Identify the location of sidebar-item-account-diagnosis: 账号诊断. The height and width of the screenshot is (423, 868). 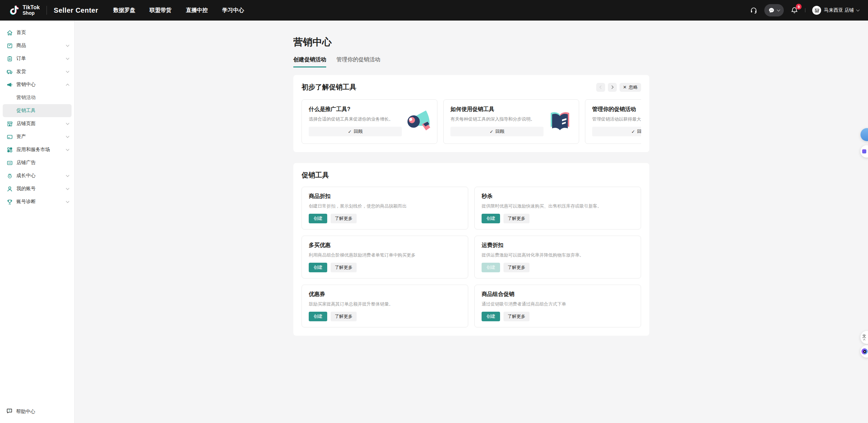
(37, 202).